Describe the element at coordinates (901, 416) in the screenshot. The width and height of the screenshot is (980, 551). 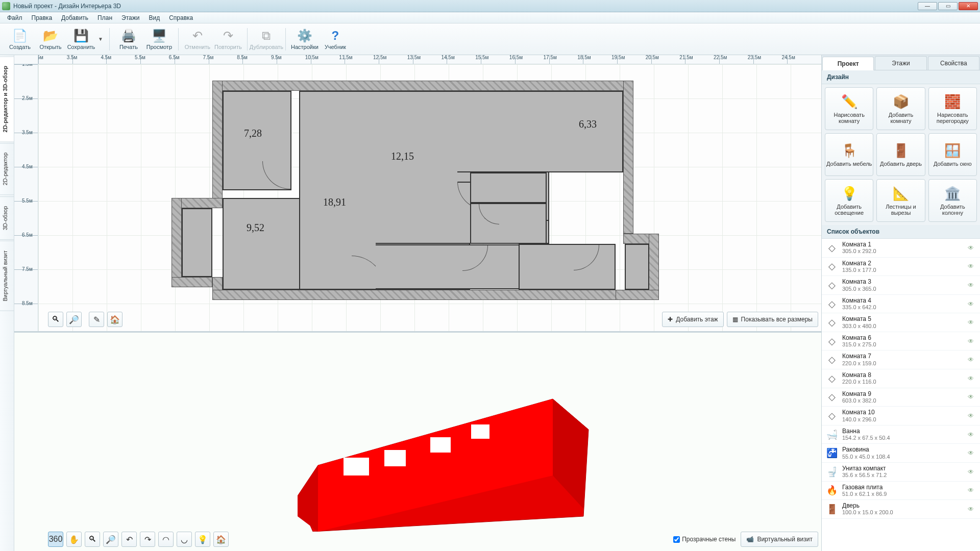
I see `object-list-item: ◇Комната 10140.0 x 296.0👁` at that location.